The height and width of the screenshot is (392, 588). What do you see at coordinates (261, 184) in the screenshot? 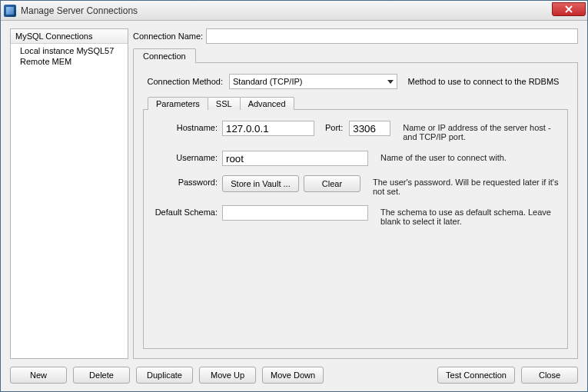
I see `store-in-vault-button: Store in Vault ...` at bounding box center [261, 184].